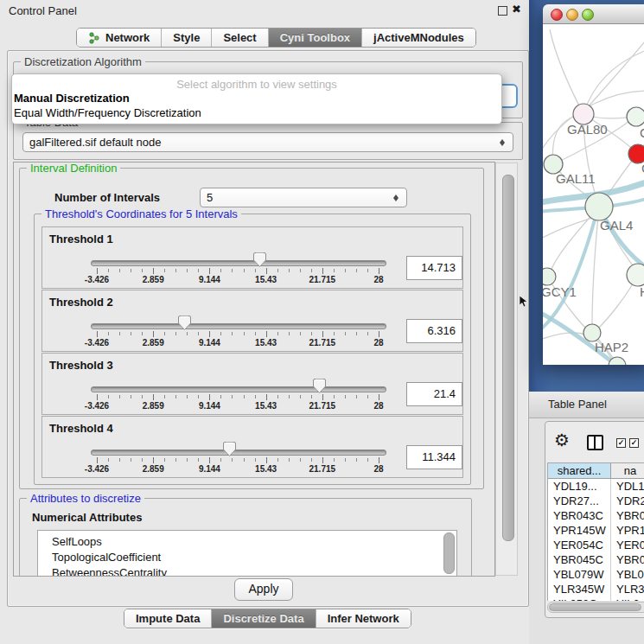  I want to click on table-row: YBR043CYBR0, so click(596, 515).